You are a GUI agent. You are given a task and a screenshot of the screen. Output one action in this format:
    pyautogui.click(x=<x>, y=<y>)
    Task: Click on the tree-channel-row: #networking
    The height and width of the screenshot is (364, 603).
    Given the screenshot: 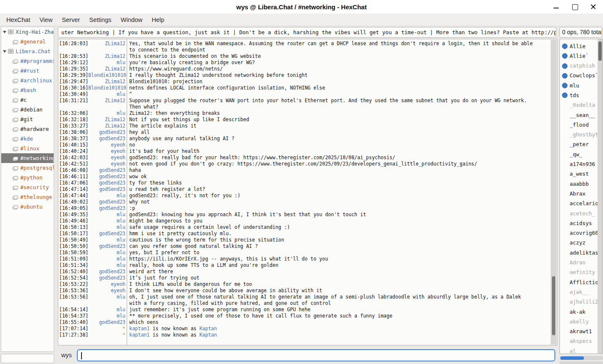 What is the action you would take?
    pyautogui.click(x=27, y=158)
    